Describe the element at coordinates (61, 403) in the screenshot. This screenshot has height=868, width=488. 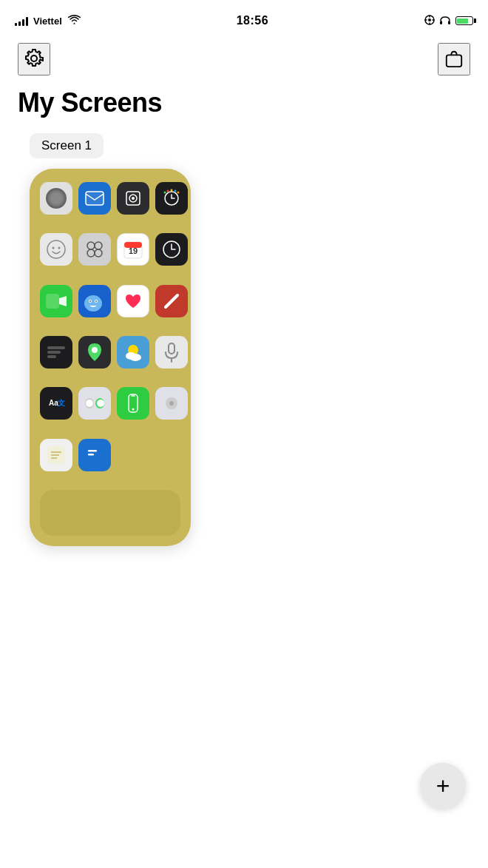
I see `svg-text: 文` at that location.